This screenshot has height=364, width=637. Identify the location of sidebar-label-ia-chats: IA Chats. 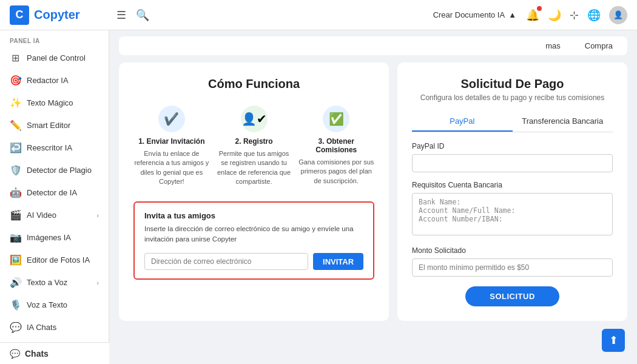
(41, 328).